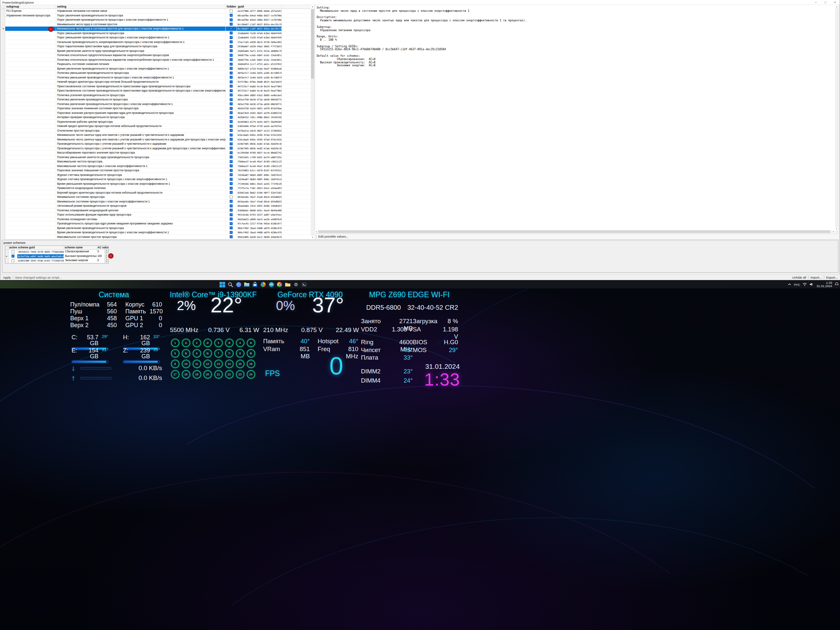 The height and width of the screenshot is (630, 840). I want to click on settings-row: Политика относительно предпочтительных в…, so click(156, 60).